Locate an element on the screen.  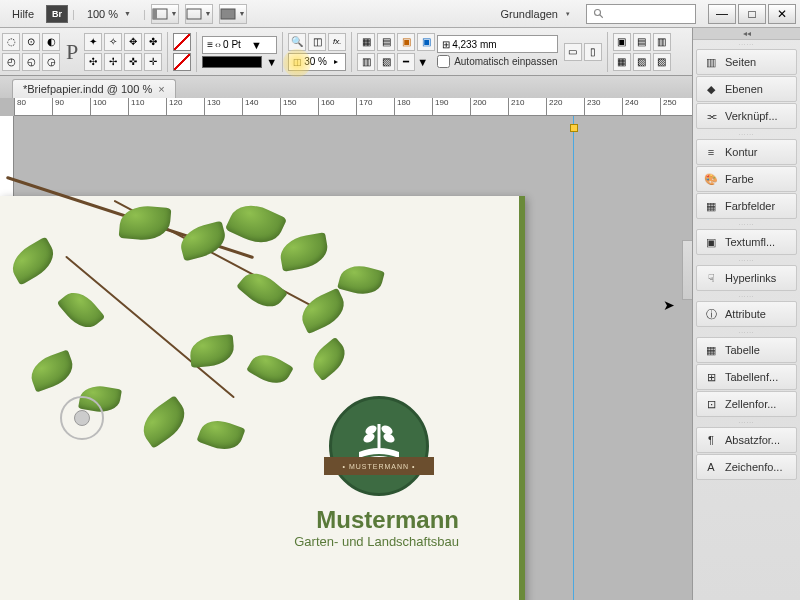
tool-btn: ✤ is located at coordinates (153, 42).